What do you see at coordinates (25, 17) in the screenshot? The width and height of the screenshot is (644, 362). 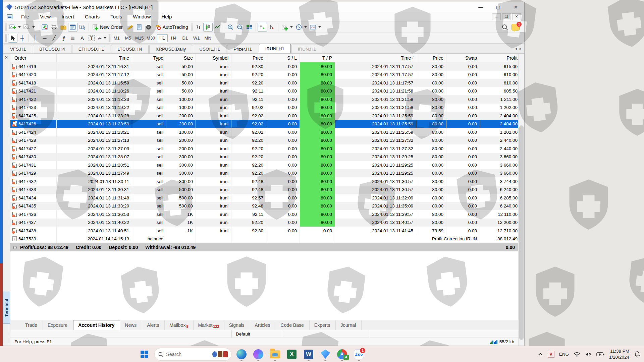 I see `menu-item: File` at bounding box center [25, 17].